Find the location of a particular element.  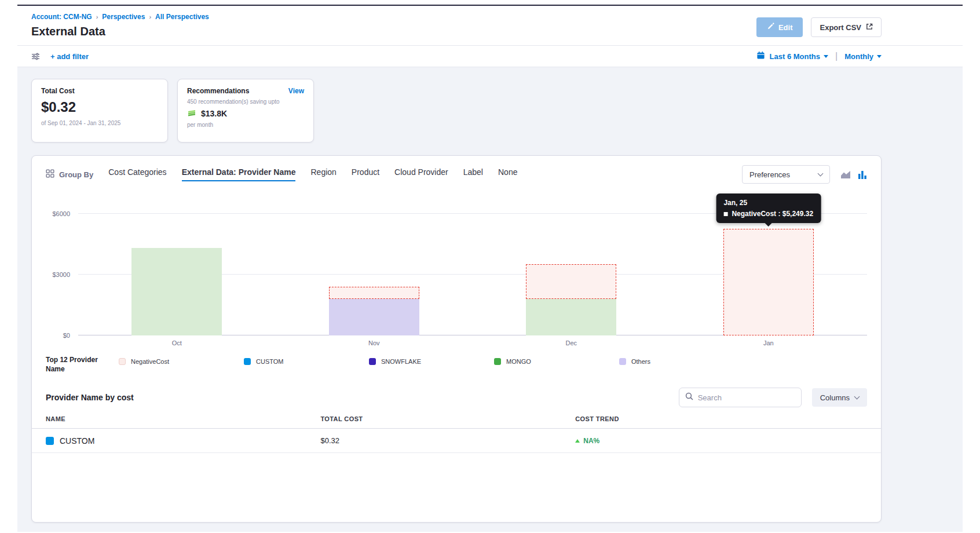

tooltip-series-bullet is located at coordinates (725, 214).